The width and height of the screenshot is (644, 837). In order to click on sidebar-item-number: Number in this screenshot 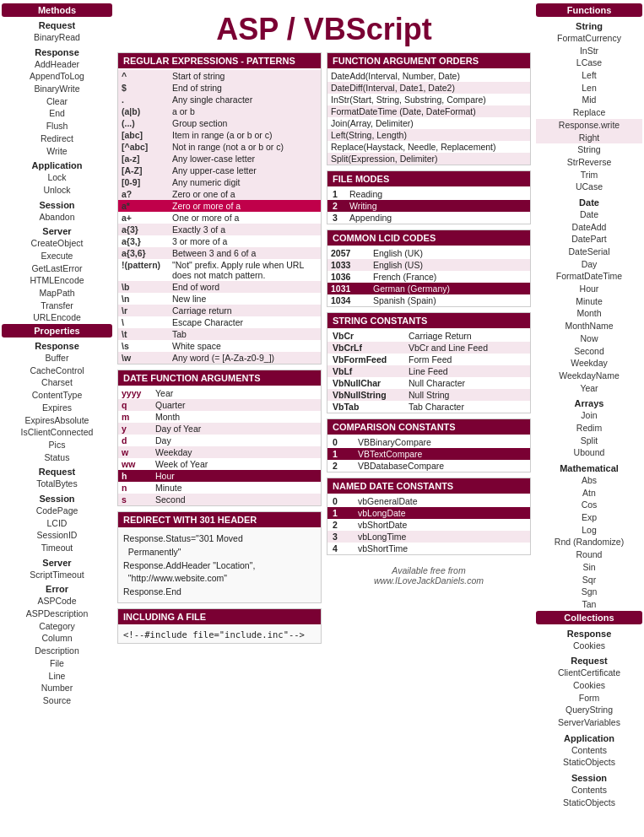, I will do `click(57, 688)`.